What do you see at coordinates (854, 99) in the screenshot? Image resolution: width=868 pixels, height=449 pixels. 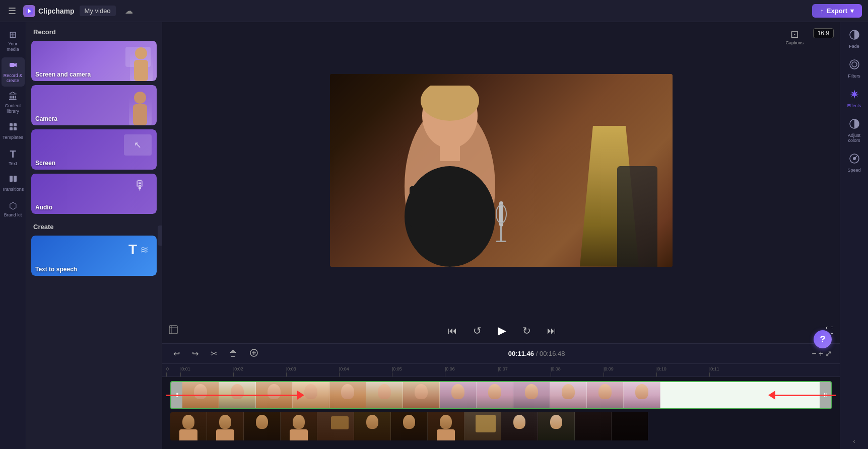 I see `effects-tool: Effects` at bounding box center [854, 99].